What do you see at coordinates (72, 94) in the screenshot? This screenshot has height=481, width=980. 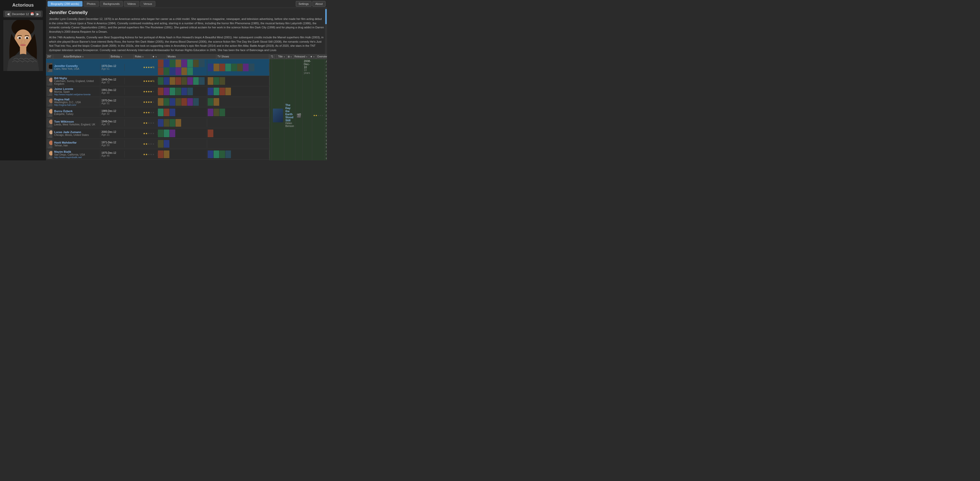 I see `actor-link-jaime: http://www.maydel.net/jaime-lorente` at bounding box center [72, 94].